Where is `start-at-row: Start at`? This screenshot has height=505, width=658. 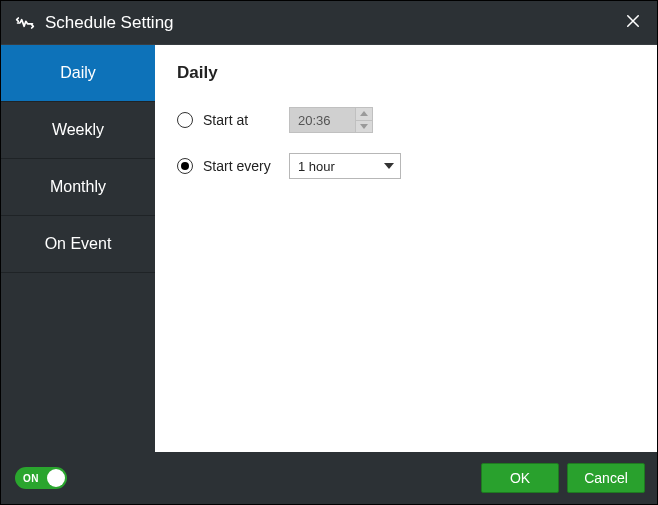
start-at-row: Start at is located at coordinates (406, 120).